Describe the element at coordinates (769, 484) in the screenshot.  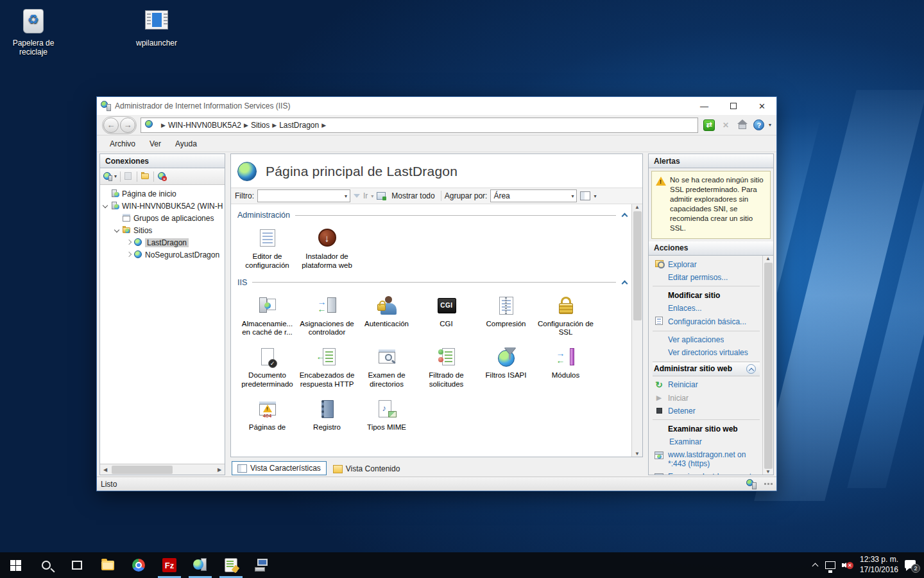
I see `resize-grip` at that location.